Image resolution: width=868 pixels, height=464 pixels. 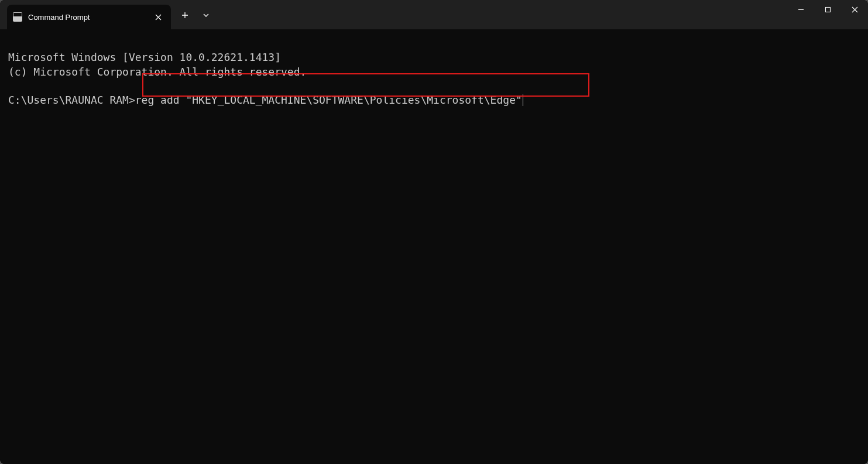 I want to click on window-controls, so click(x=828, y=12).